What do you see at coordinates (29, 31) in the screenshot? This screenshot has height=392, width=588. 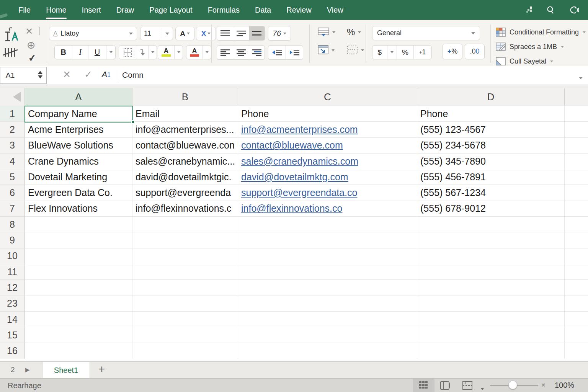 I see `cut-button: ✕` at bounding box center [29, 31].